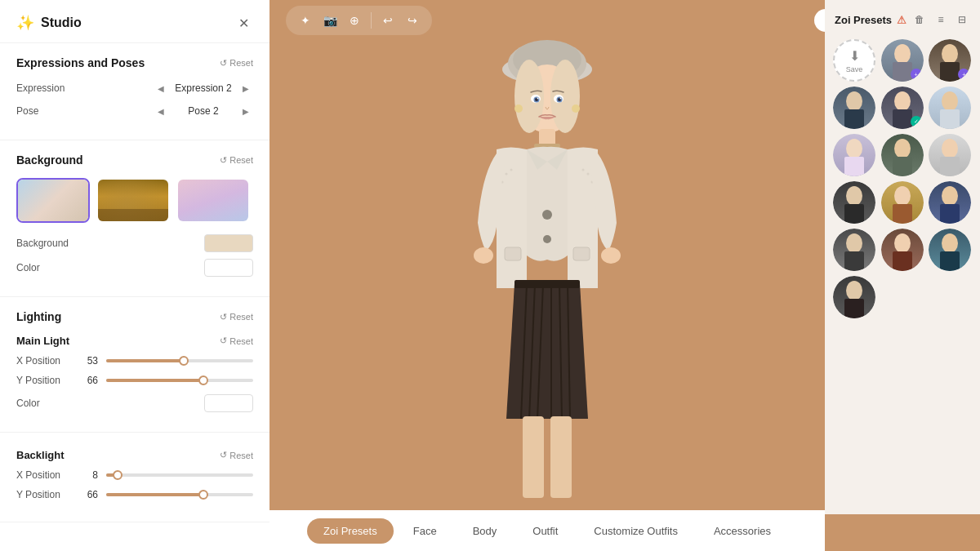 The height and width of the screenshot is (551, 980). Describe the element at coordinates (88, 380) in the screenshot. I see `main-light-y-value: 66` at that location.